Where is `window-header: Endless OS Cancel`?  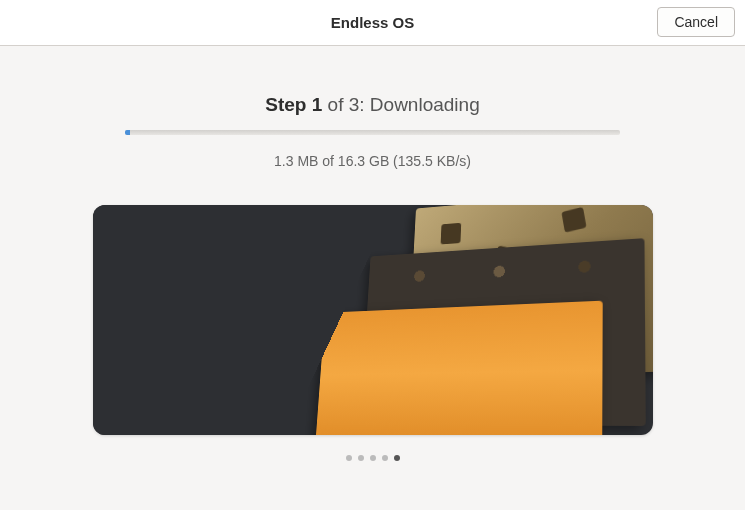
window-header: Endless OS Cancel is located at coordinates (372, 23).